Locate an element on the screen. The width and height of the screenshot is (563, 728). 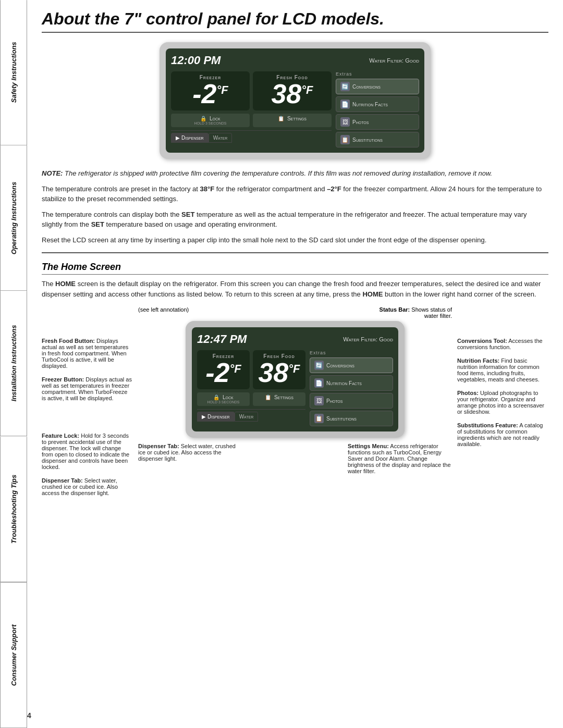
sidebar-tab-operating: Operating Instructions is located at coordinates (14, 218).